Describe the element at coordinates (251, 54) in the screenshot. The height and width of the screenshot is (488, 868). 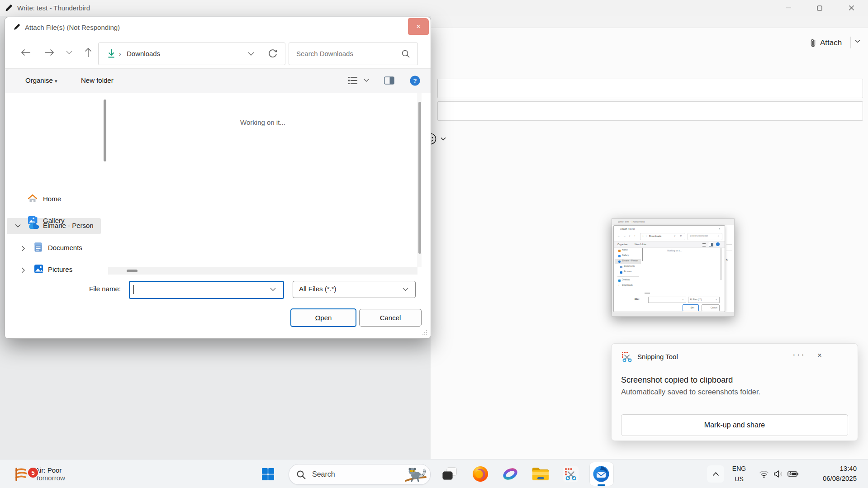
I see `address-dropdown-chevron` at that location.